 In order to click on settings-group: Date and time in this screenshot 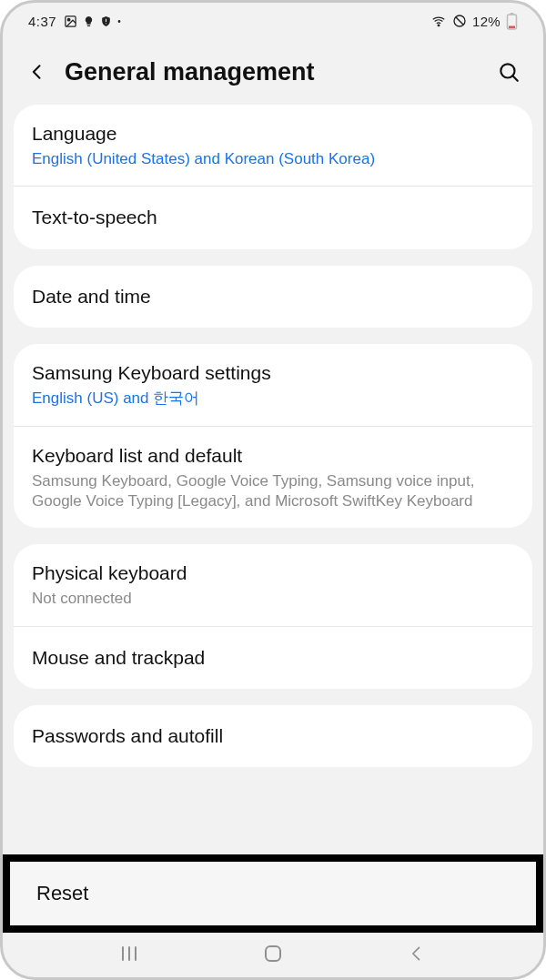, I will do `click(273, 297)`.